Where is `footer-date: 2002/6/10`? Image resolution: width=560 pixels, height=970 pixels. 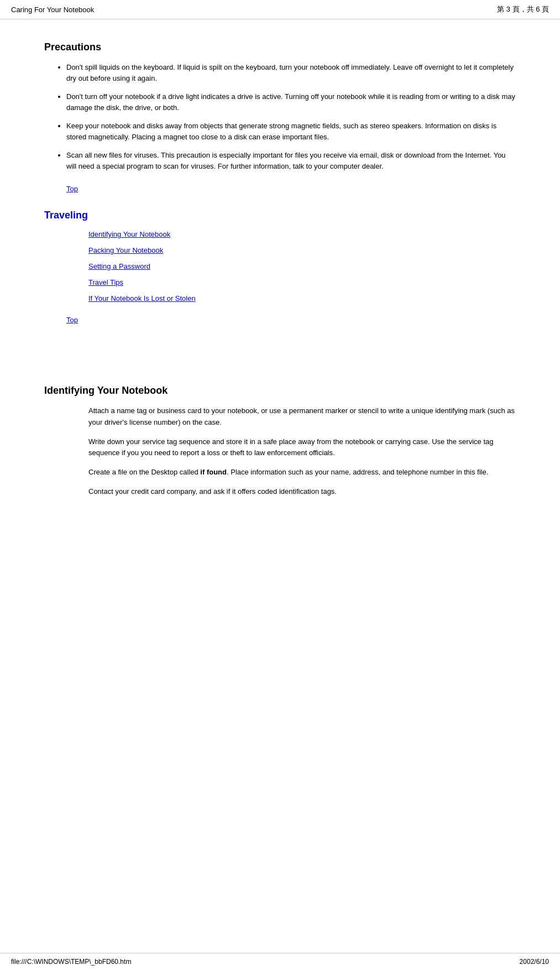 footer-date: 2002/6/10 is located at coordinates (534, 962).